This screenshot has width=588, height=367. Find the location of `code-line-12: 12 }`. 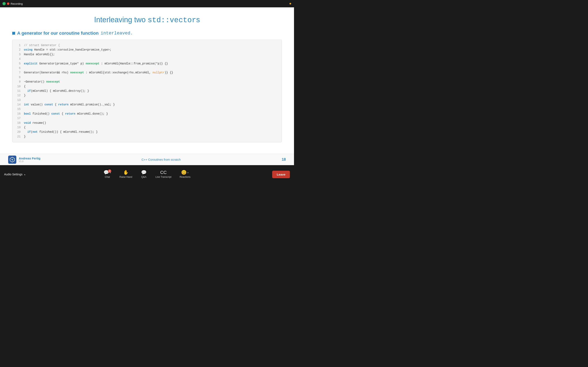

code-line-12: 12 } is located at coordinates (147, 95).